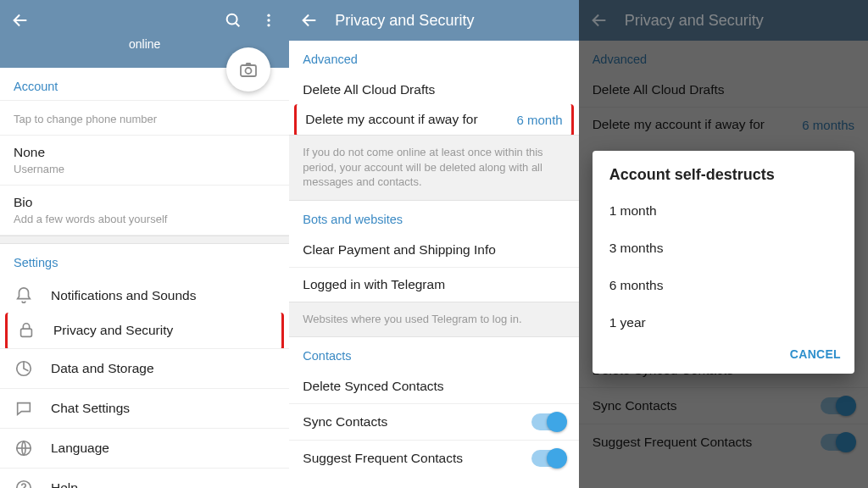  Describe the element at coordinates (24, 296) in the screenshot. I see `bell-icon` at that location.